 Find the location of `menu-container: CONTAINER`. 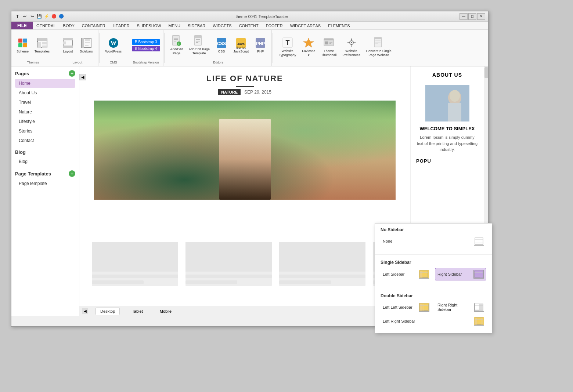

menu-container: CONTAINER is located at coordinates (94, 26).